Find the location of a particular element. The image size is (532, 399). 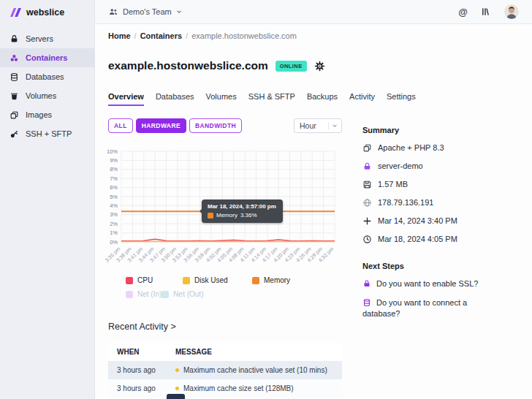

chart-tooltip: Mar 18, 2024, 3:57:00 pm Memory 3.36% is located at coordinates (243, 211).